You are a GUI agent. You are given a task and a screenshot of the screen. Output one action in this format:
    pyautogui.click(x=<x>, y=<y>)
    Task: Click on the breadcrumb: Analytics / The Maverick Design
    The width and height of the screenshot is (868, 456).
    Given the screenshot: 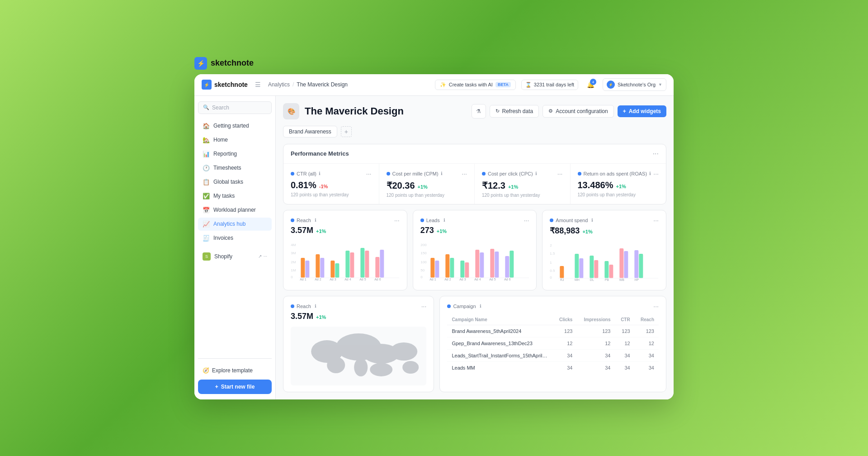 What is the action you would take?
    pyautogui.click(x=348, y=85)
    